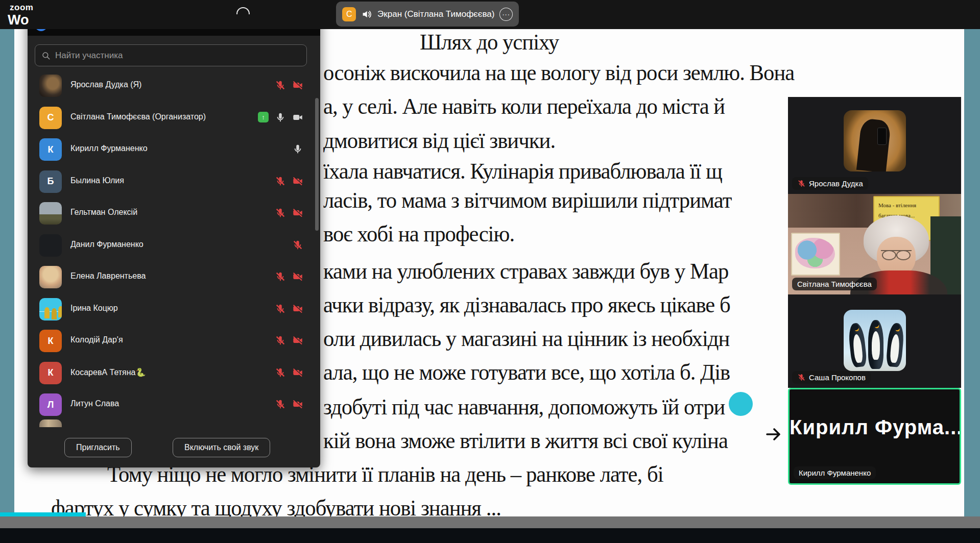 This screenshot has width=980, height=543. What do you see at coordinates (51, 405) in the screenshot?
I see `participant-avatar: Л` at bounding box center [51, 405].